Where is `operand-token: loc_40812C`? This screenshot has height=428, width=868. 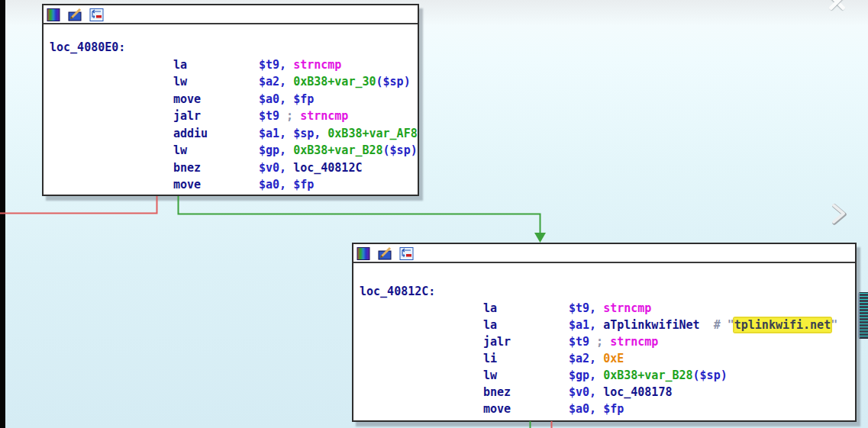
operand-token: loc_40812C is located at coordinates (328, 168).